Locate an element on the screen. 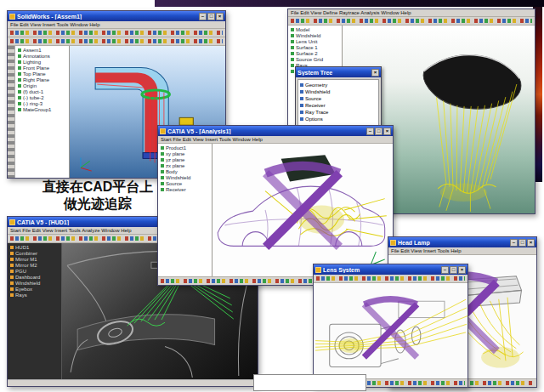 Image resolution: width=544 pixels, height=392 pixels. menu-bar: File Edit View Insert Tools Window Help is located at coordinates (116, 26).